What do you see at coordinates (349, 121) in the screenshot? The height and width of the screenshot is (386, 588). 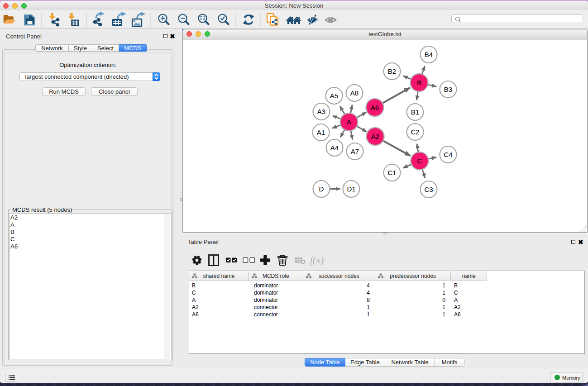 I see `svg-text: A` at bounding box center [349, 121].